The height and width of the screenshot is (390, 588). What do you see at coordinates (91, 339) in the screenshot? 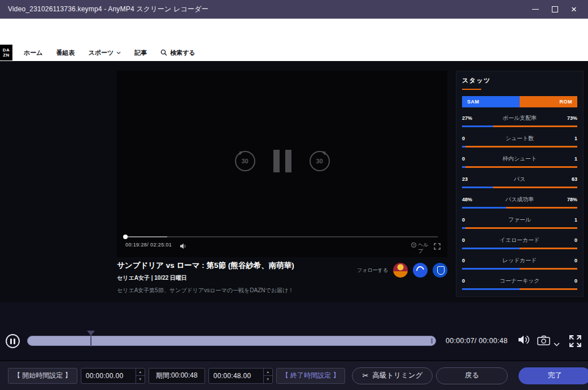
I see `seekbar-thumb` at bounding box center [91, 339].